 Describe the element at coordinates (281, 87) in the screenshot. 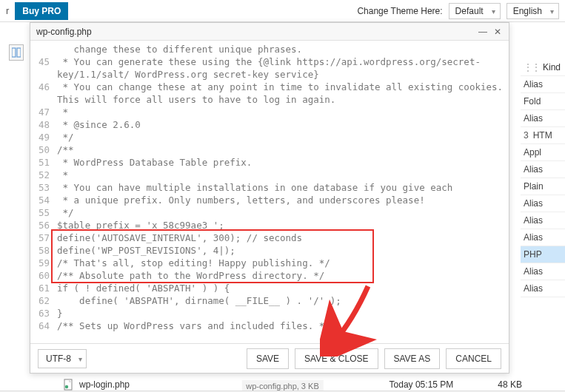

I see `code-text: * You can change these at any point in t…` at that location.